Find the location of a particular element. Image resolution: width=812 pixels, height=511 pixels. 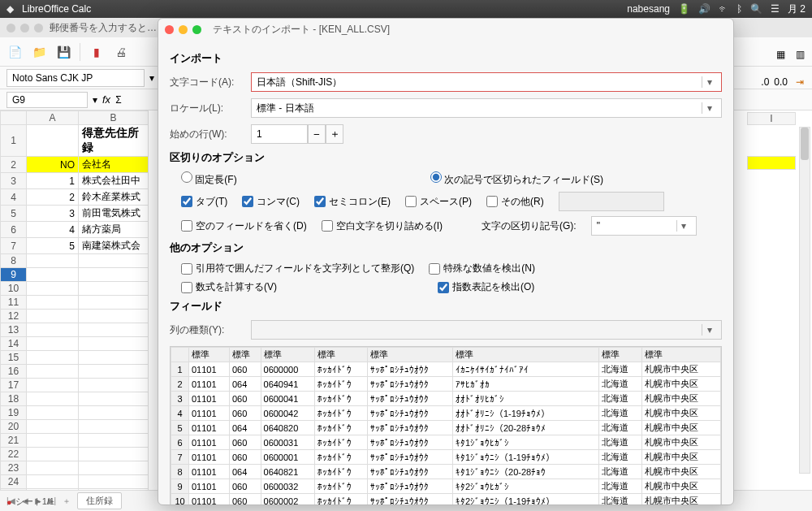

bluetooth-icon: ᛒ is located at coordinates (739, 9).